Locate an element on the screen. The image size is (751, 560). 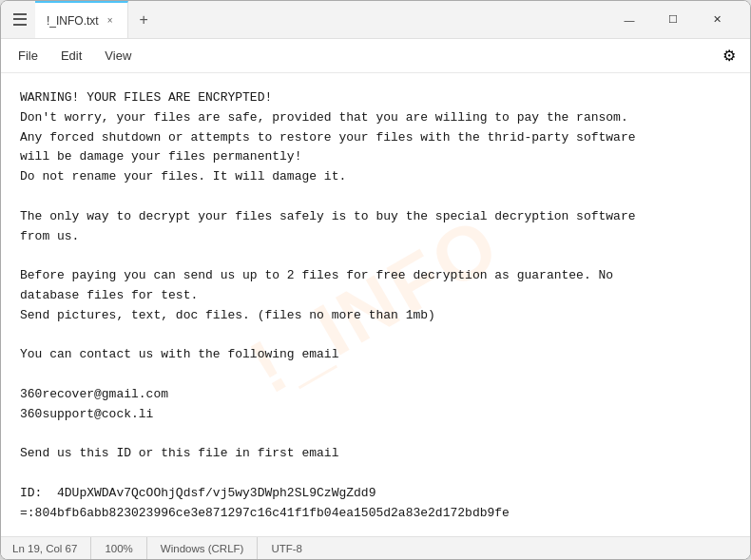
menu-file: File is located at coordinates (29, 55).